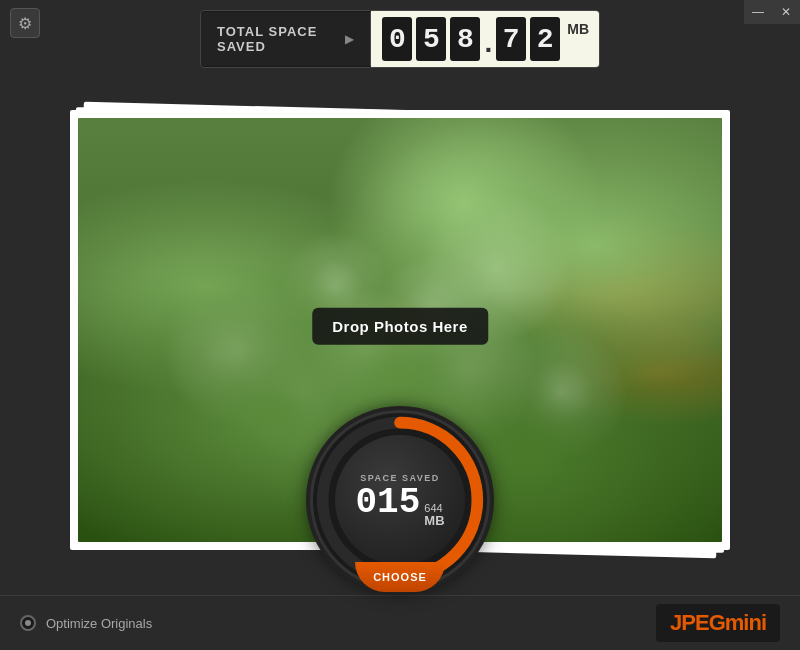  What do you see at coordinates (28, 623) in the screenshot?
I see `optimize-radio` at bounding box center [28, 623].